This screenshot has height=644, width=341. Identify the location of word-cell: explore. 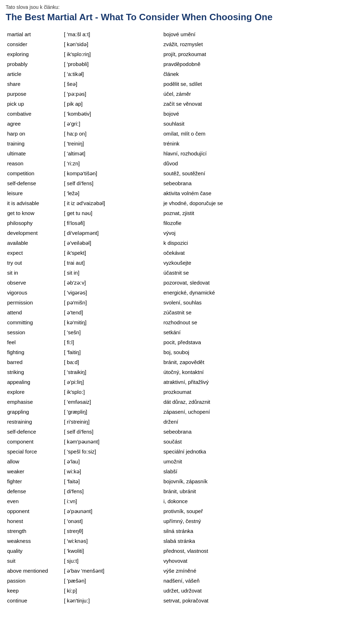
(34, 392).